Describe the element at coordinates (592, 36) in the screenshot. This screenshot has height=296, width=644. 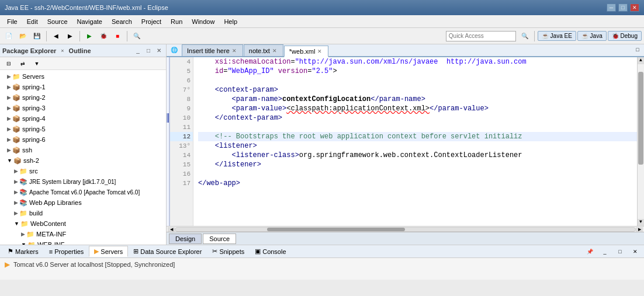
I see `perspective-java: ☕ Java` at that location.